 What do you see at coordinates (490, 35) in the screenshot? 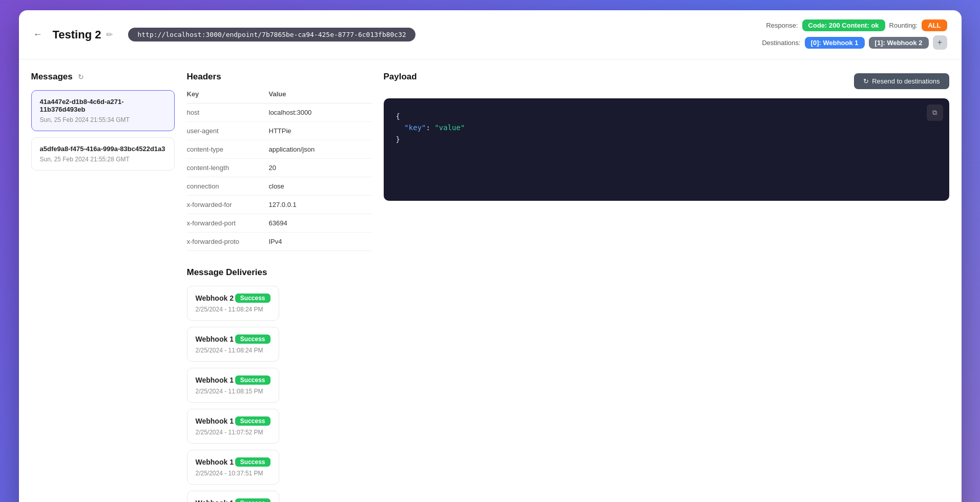
I see `top-bar: ← Testing 2 ✏ http://localhost:3000/endp…` at bounding box center [490, 35].